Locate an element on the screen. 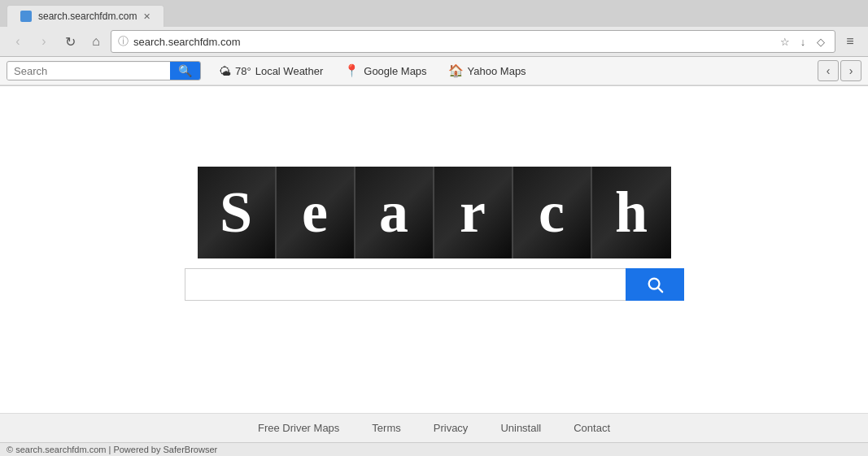  address-bar: ⓘ ☆ ↓ ◇ is located at coordinates (473, 41).